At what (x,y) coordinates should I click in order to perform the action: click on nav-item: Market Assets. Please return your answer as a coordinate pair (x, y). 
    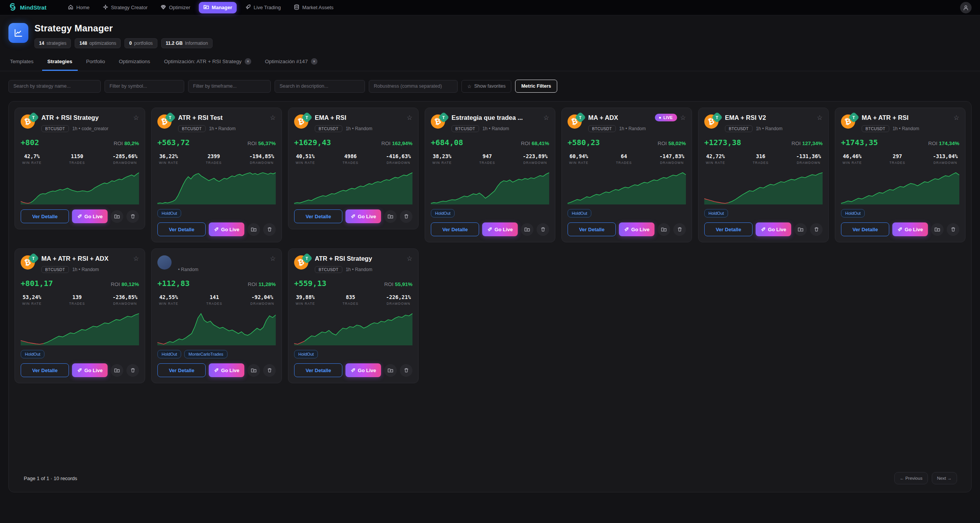
    Looking at the image, I should click on (314, 8).